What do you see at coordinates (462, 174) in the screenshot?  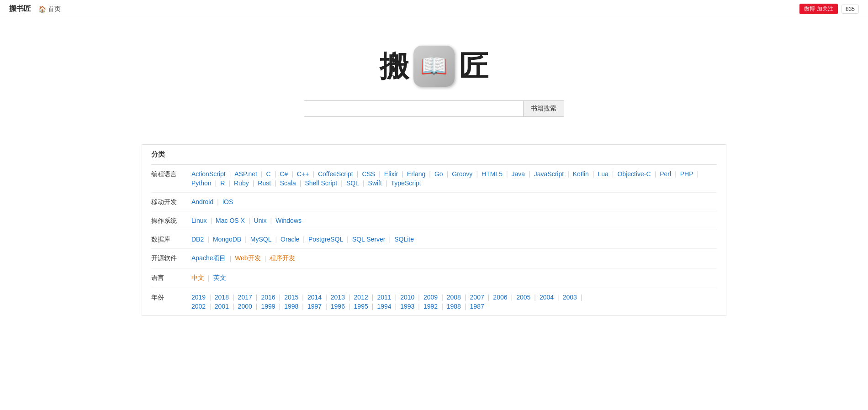 I see `category-link: Groovy` at bounding box center [462, 174].